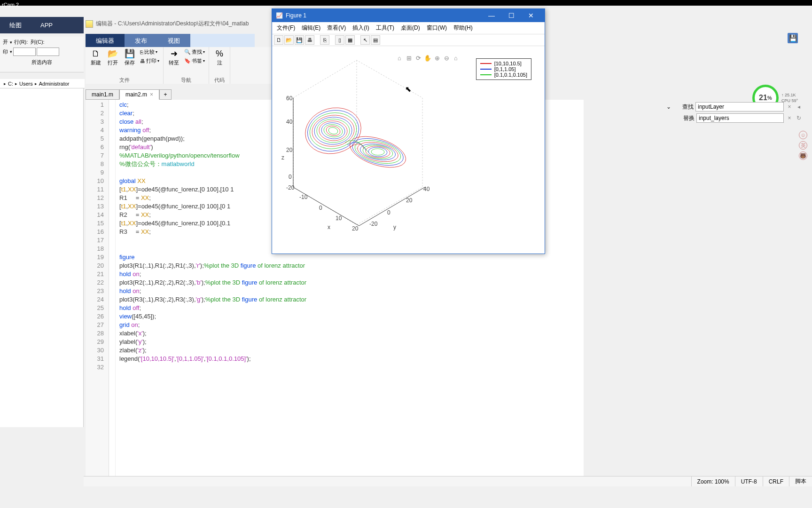  Describe the element at coordinates (149, 61) in the screenshot. I see `print-button: 🖶打印▾` at that location.